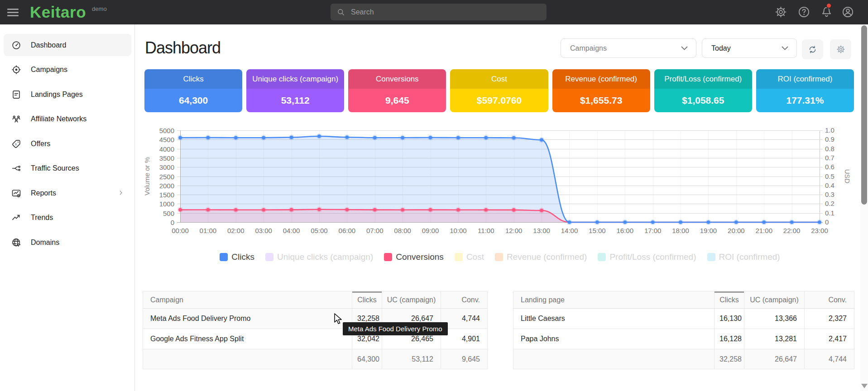  I want to click on legend-label: Revenue (confirmed), so click(547, 257).